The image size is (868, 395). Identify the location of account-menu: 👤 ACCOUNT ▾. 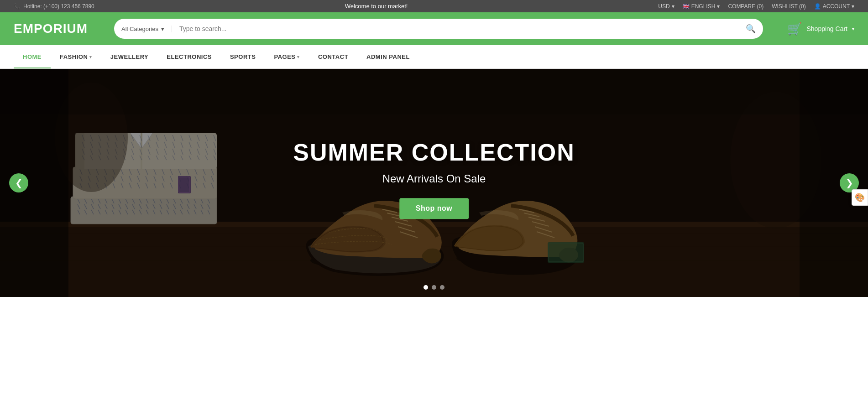
(834, 6).